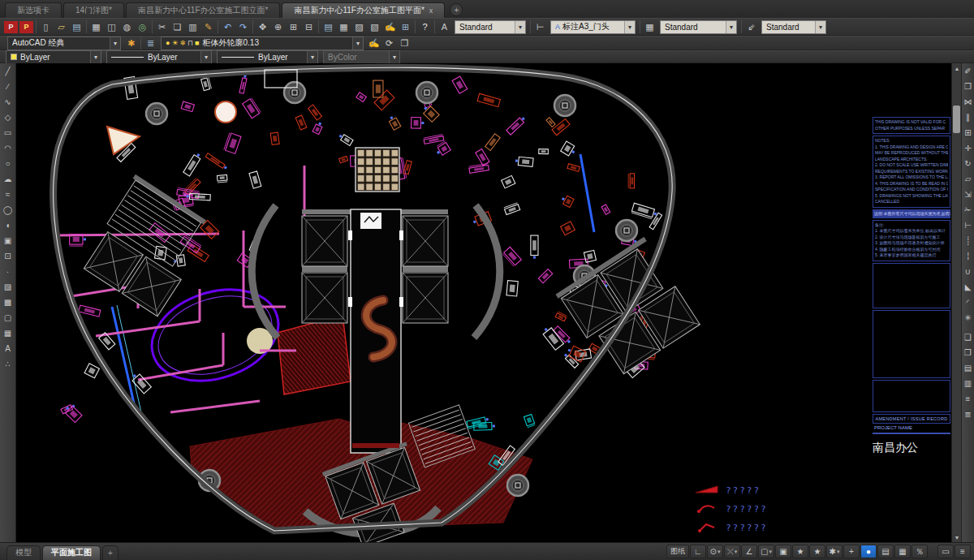 The width and height of the screenshot is (974, 560). Describe the element at coordinates (956, 119) in the screenshot. I see `scrollbar-thumb` at that location.